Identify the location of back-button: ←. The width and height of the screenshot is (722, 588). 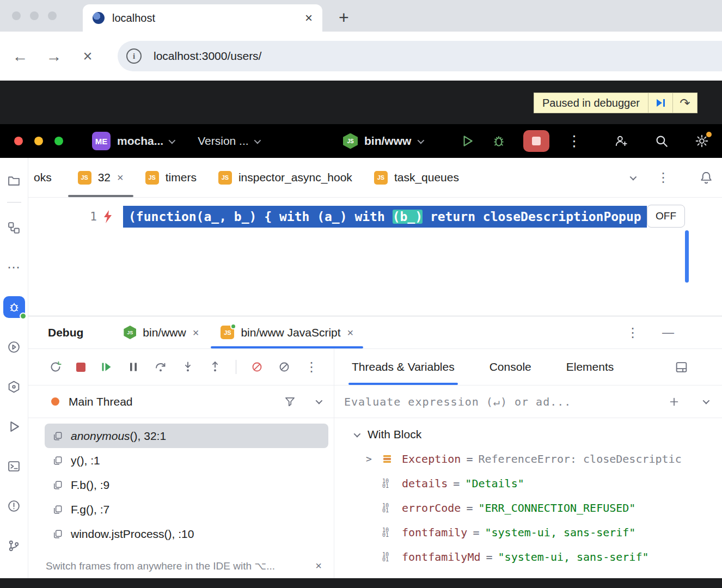
(20, 57).